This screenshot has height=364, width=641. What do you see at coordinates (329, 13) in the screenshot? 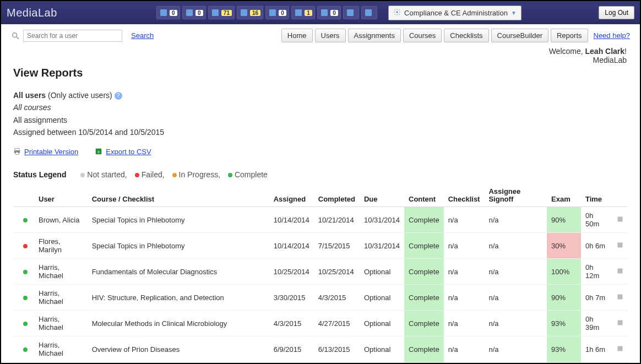
I see `top-mail-icon: 0` at bounding box center [329, 13].